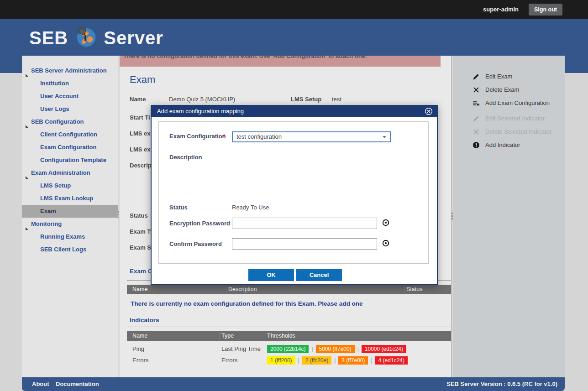 The image size is (588, 391). I want to click on dropdown-selected-value: test configuration, so click(259, 137).